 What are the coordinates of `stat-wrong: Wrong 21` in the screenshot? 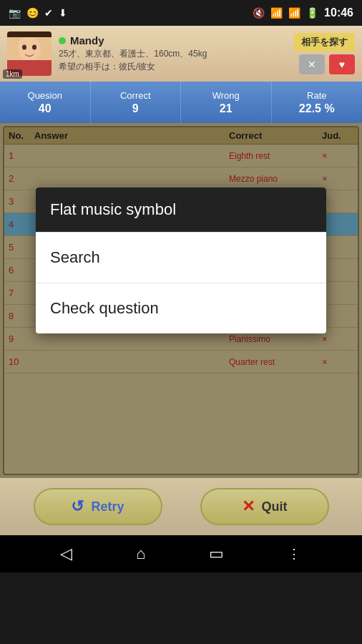 It's located at (226, 102).